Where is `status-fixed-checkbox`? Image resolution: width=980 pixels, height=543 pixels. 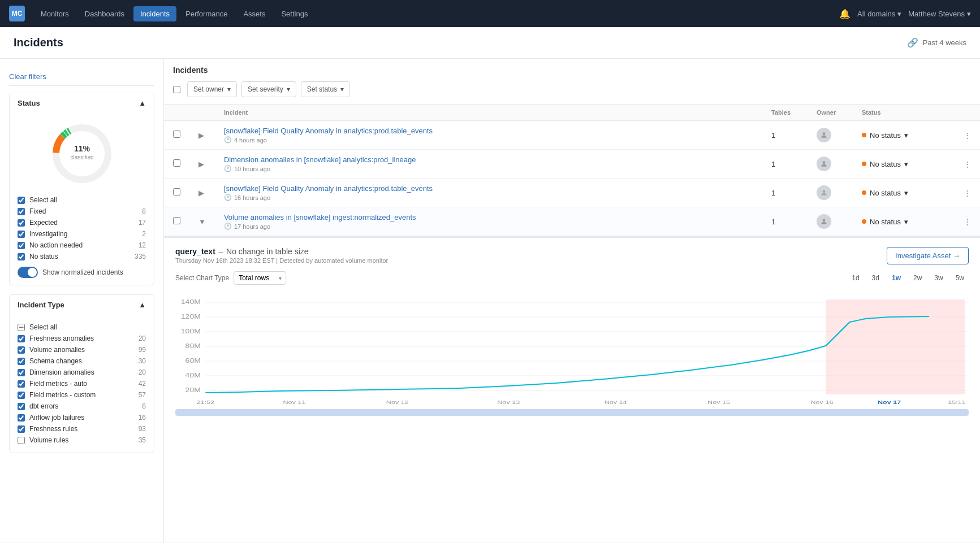 status-fixed-checkbox is located at coordinates (21, 211).